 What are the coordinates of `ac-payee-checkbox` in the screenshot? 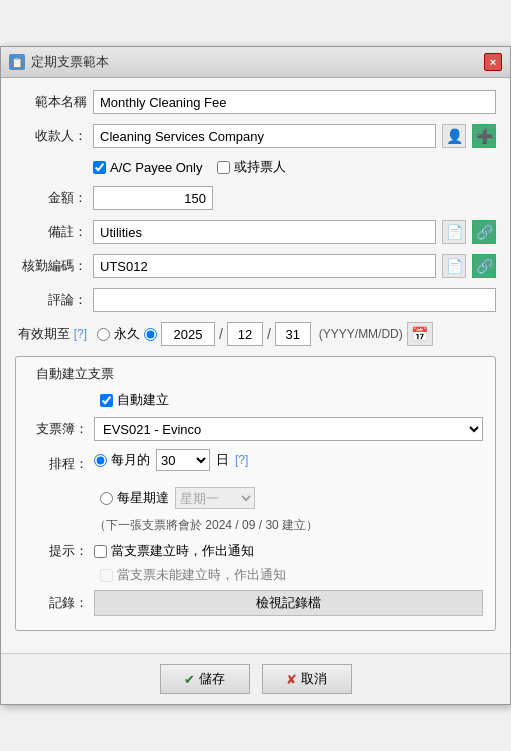 It's located at (100, 168).